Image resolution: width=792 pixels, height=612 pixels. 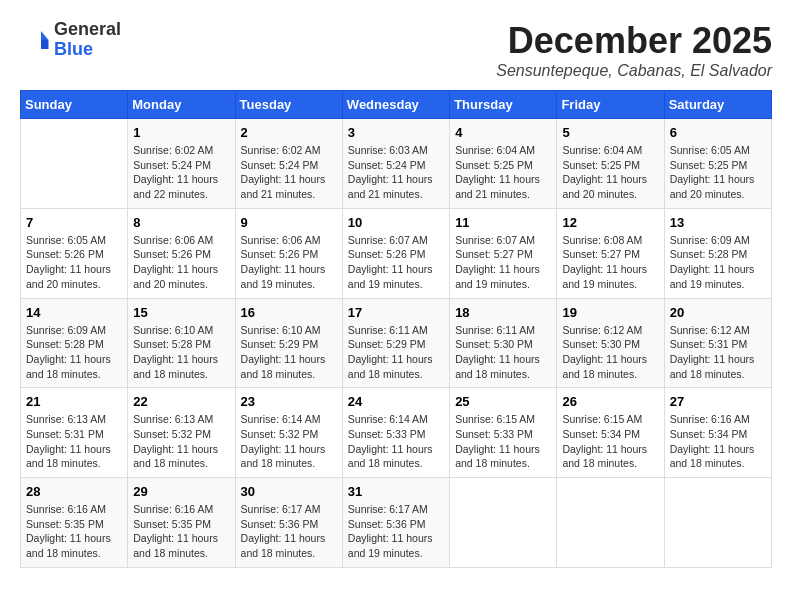 I want to click on day-number: 20, so click(x=718, y=312).